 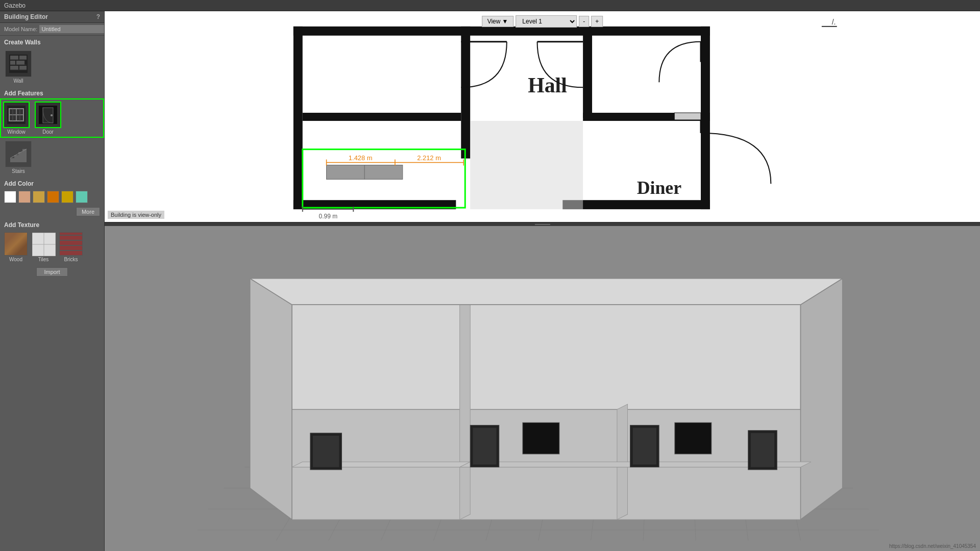 I want to click on stairs-label: Stairs, so click(x=18, y=171).